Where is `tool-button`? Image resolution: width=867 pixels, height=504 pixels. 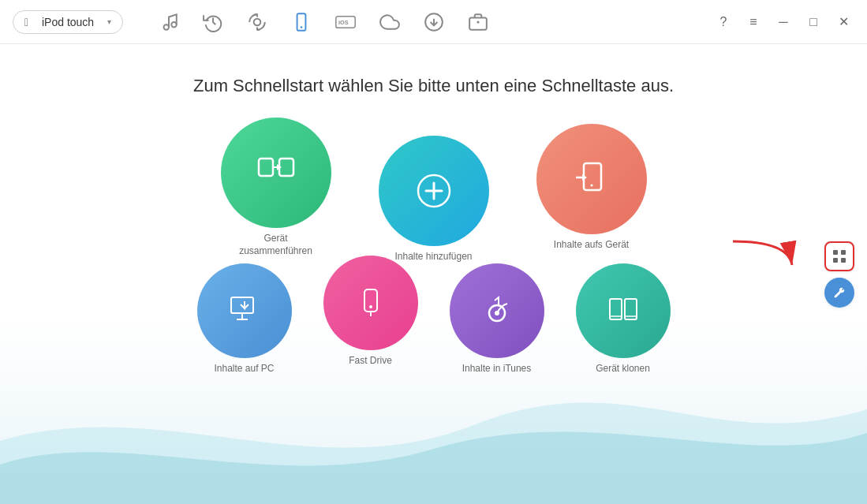 tool-button is located at coordinates (839, 293).